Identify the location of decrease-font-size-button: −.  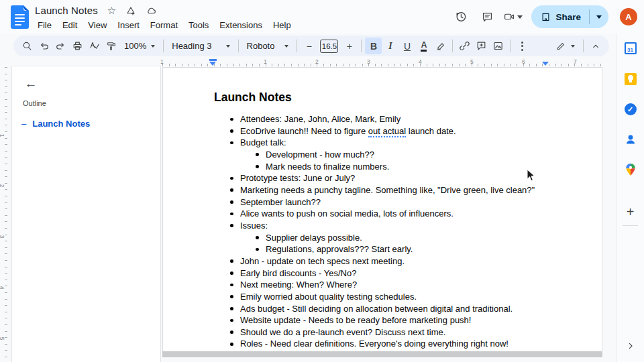
(309, 46).